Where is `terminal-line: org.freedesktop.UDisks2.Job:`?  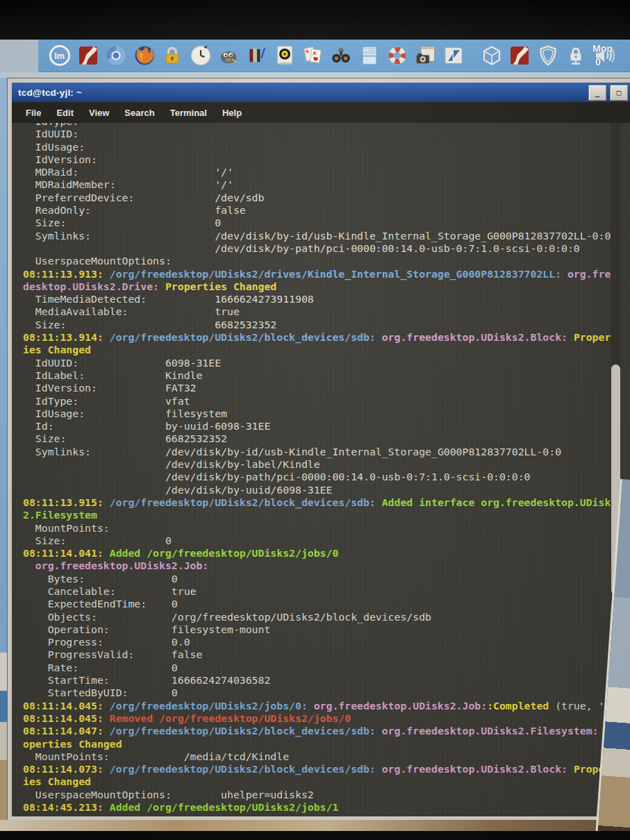
terminal-line: org.freedesktop.UDisks2.Job: is located at coordinates (323, 566).